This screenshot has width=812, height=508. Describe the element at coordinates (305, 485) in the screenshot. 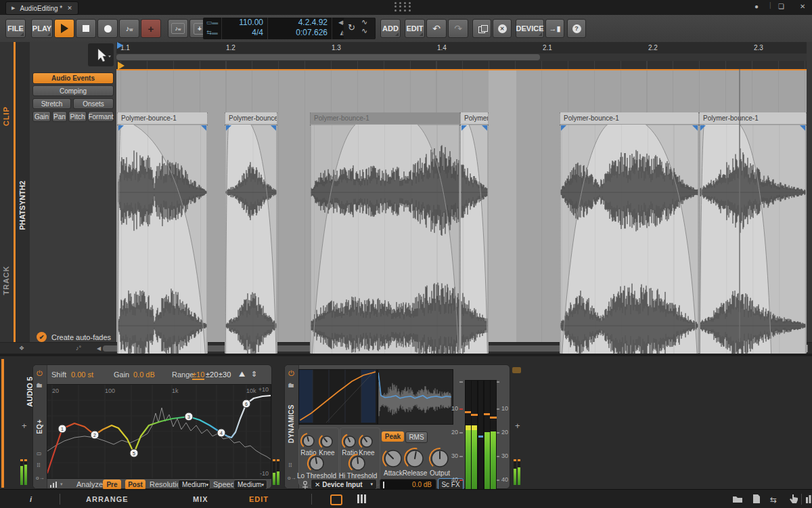

I see `sidechain-icon` at that location.